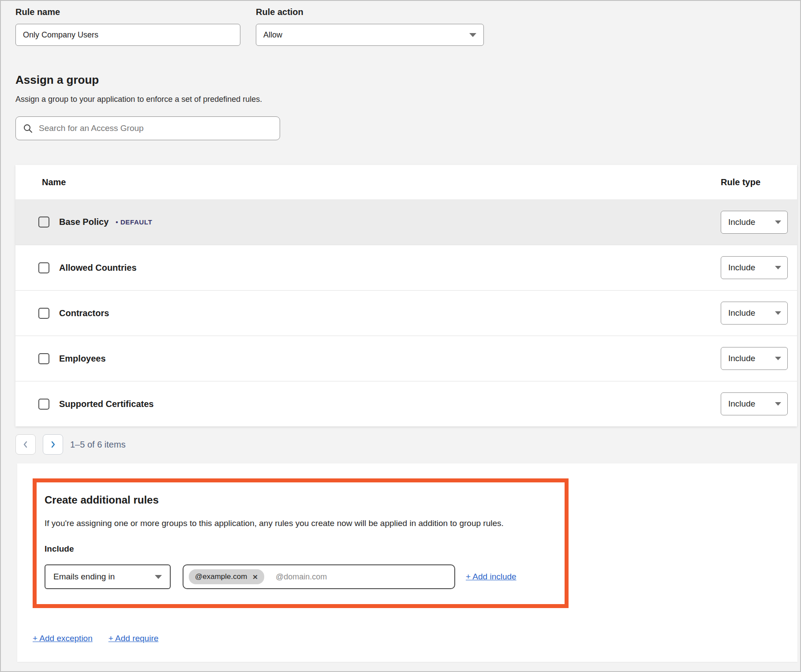 This screenshot has height=672, width=801. I want to click on column-header-name: Name, so click(368, 183).